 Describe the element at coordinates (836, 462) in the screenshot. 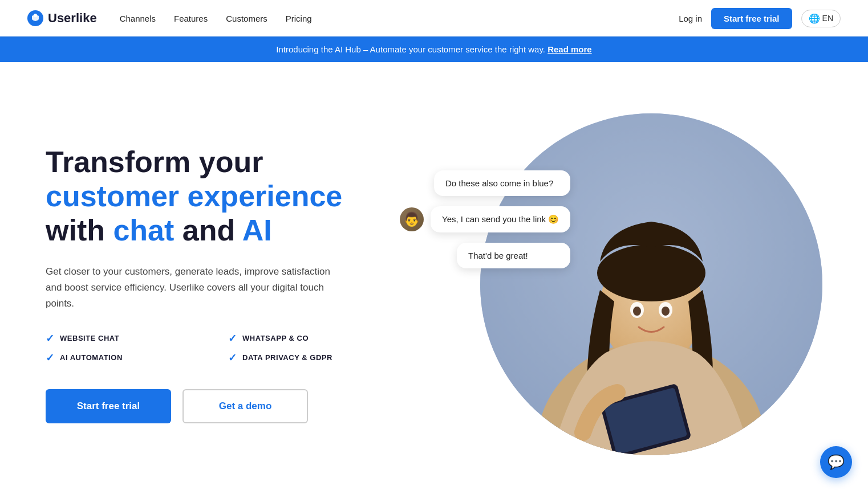

I see `chat-widget-button: 💬` at that location.